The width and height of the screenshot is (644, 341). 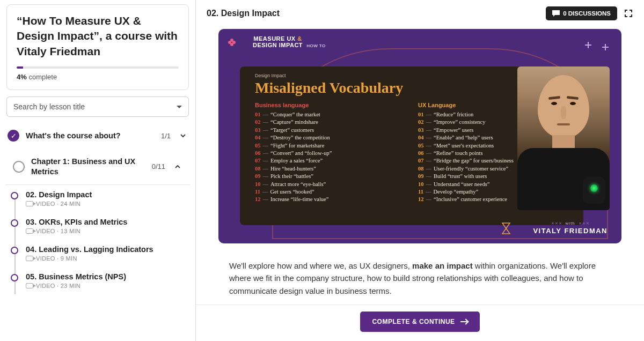 I want to click on lesson-meta: VIDEO · 13 MIN, so click(x=106, y=231).